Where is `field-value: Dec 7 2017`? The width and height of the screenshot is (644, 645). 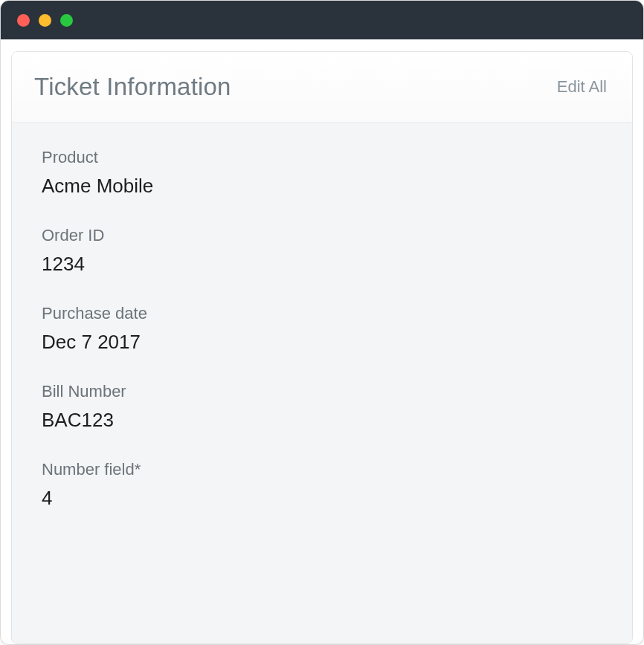 field-value: Dec 7 2017 is located at coordinates (322, 342).